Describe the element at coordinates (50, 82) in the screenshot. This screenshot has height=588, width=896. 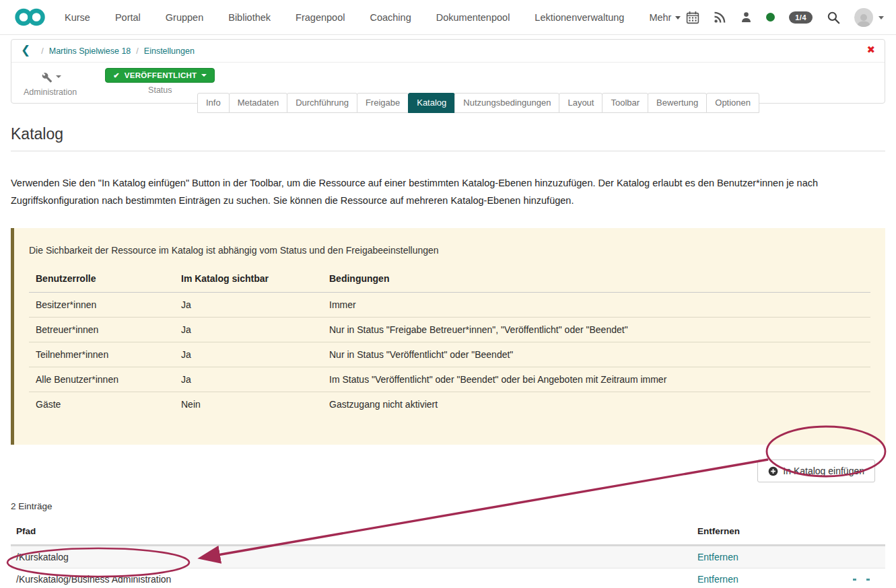
I see `administration-menu: Administration` at that location.